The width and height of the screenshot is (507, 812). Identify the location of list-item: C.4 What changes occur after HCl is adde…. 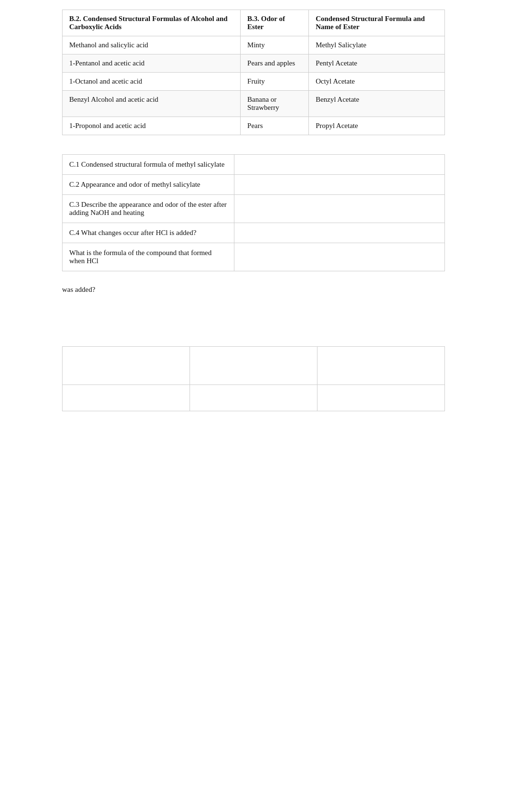
(254, 233).